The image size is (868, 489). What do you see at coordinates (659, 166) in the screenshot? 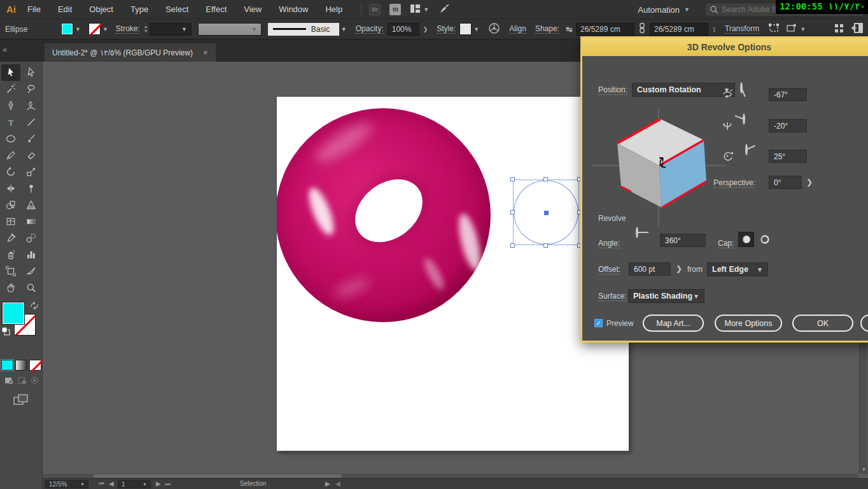
I see `rotation-cube-preview` at bounding box center [659, 166].